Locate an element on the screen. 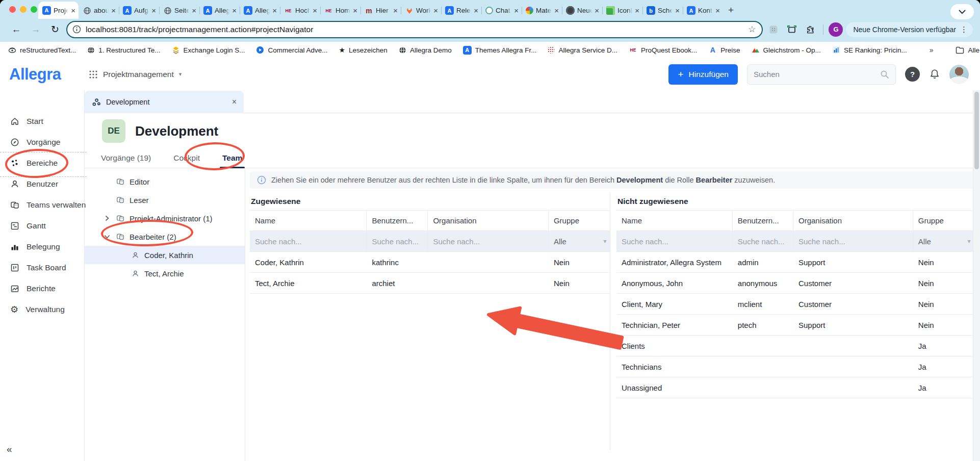 The image size is (980, 461). browser-tab: Chat× is located at coordinates (502, 10).